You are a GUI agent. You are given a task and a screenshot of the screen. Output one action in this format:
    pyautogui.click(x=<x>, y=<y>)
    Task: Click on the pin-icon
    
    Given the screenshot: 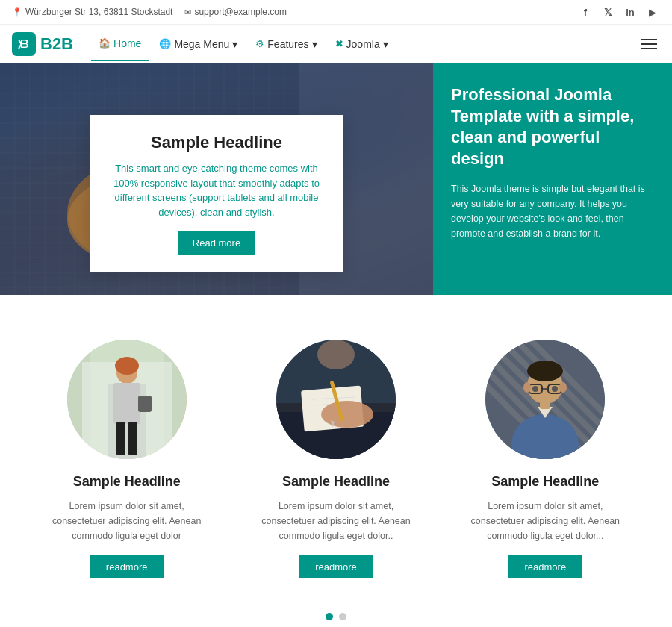 What is the action you would take?
    pyautogui.click(x=17, y=12)
    